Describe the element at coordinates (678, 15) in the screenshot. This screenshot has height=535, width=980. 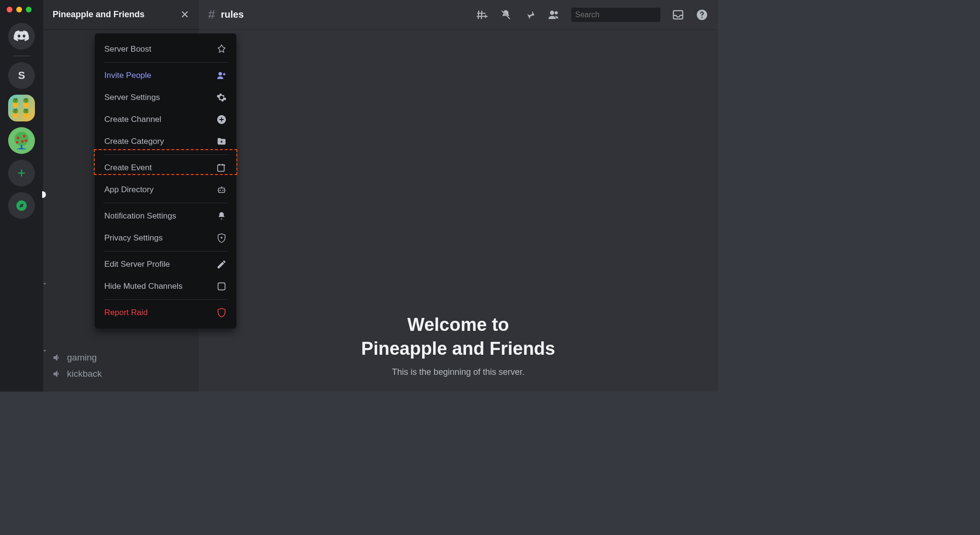
I see `inbox-icon` at that location.